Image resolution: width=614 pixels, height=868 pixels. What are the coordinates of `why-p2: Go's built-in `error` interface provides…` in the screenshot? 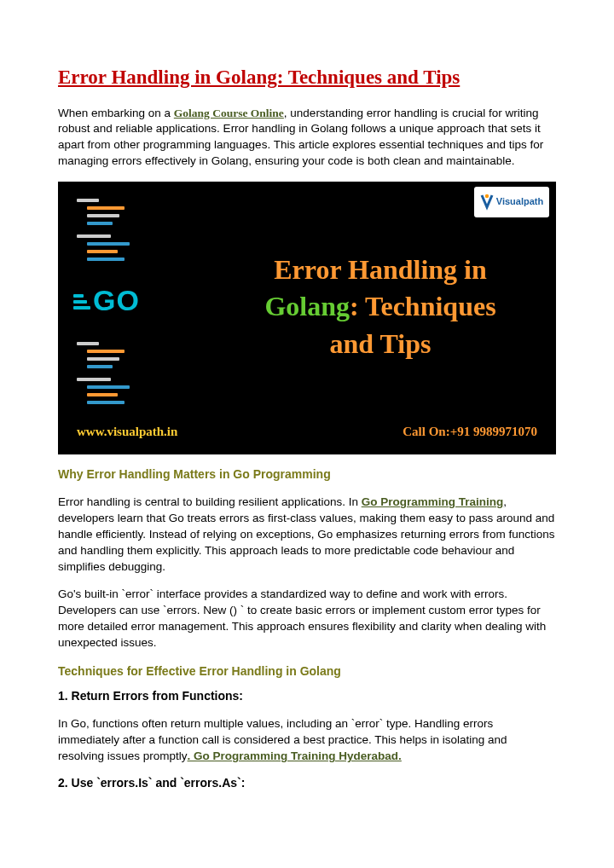 It's located at (307, 619).